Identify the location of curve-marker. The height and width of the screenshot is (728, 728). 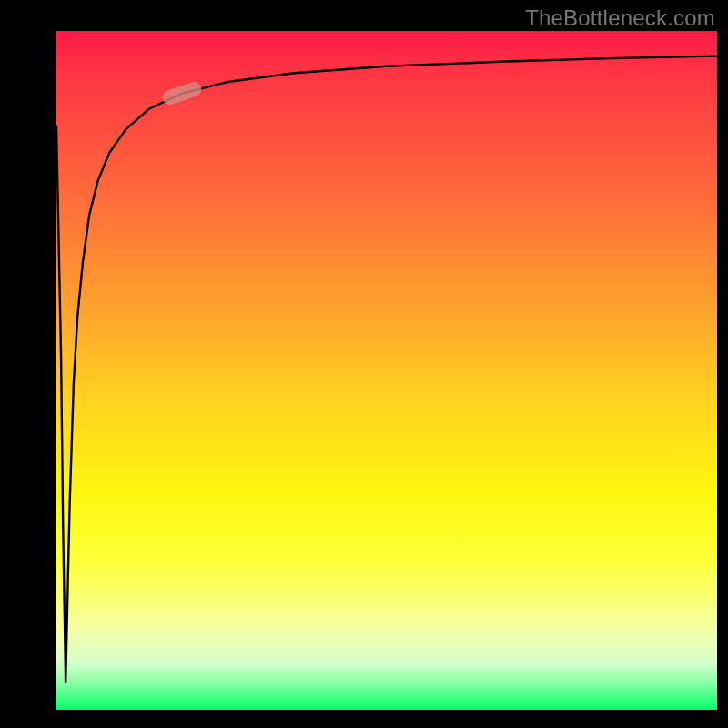
(182, 93).